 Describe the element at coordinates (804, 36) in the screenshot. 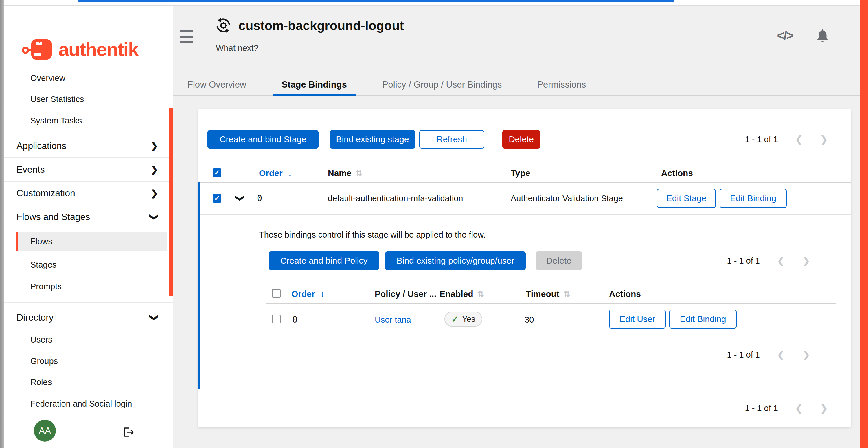

I see `header-icons: </>` at that location.